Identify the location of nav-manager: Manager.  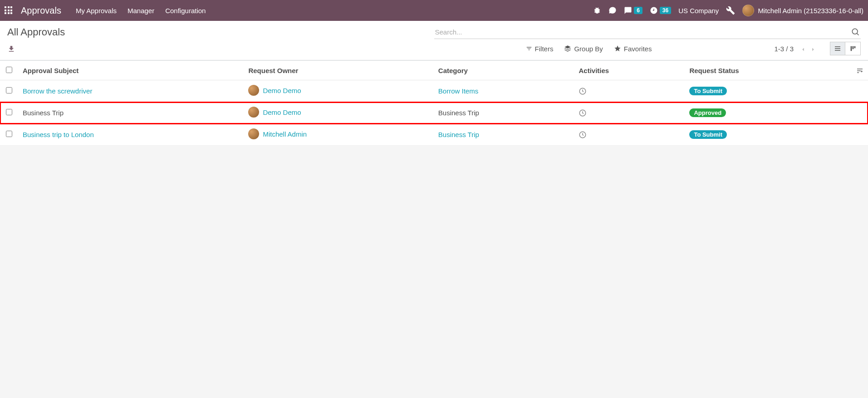
(141, 11).